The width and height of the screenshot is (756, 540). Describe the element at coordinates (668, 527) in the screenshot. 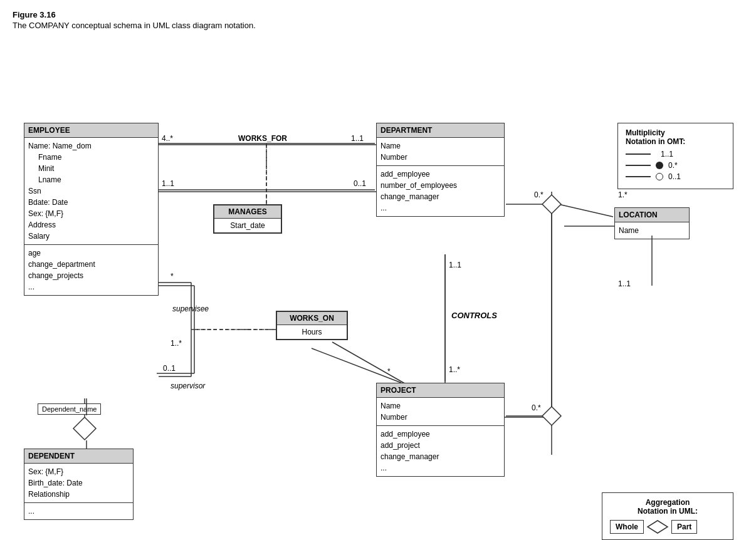

I see `aggregation-row: Whole Part` at that location.